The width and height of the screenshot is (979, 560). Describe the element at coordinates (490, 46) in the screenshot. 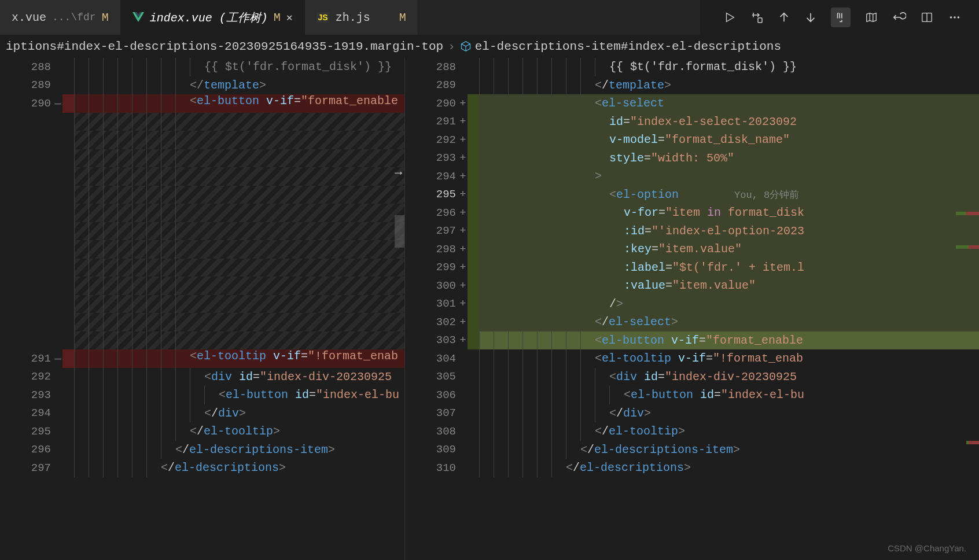

I see `breadcrumb: iptions#index-el-descriptions-2023092516…` at that location.